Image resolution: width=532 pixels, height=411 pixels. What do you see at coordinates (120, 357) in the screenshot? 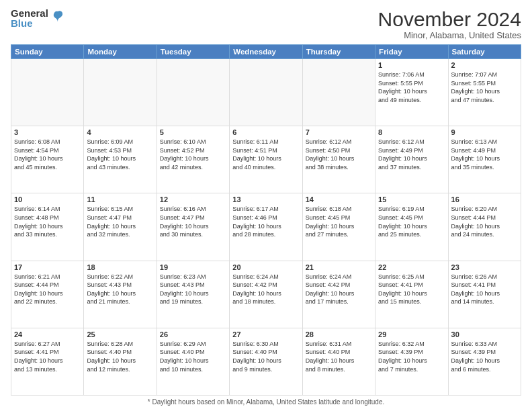
I see `day-info: Sunrise: 6:28 AM Sunset: 4:40 PM Dayligh…` at bounding box center [120, 357].